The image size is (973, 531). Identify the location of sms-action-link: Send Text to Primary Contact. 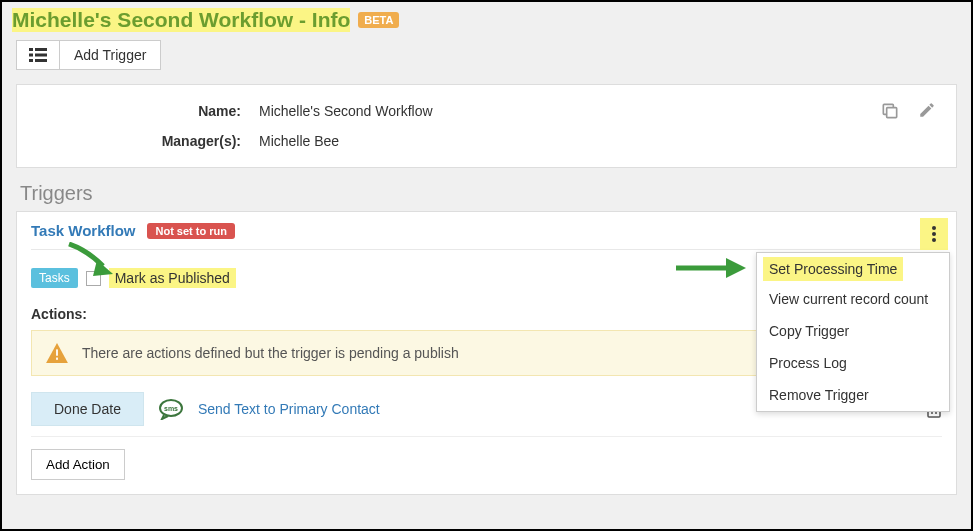
(289, 409).